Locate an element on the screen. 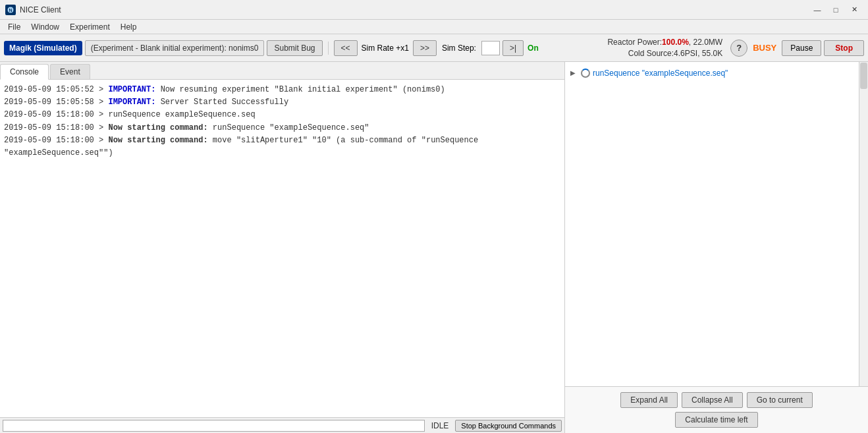  reactor-power-value: 100.0% is located at coordinates (676, 42).